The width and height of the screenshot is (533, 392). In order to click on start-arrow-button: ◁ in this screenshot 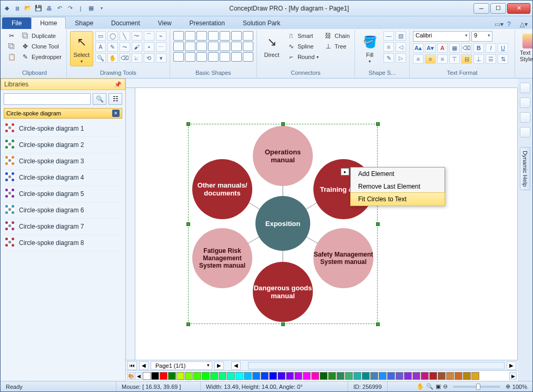, I will do `click(401, 47)`.